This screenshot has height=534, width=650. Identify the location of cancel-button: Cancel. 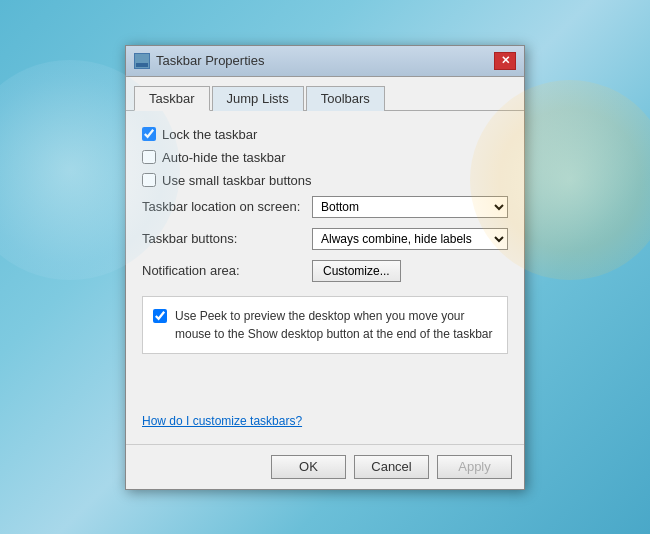
(392, 467).